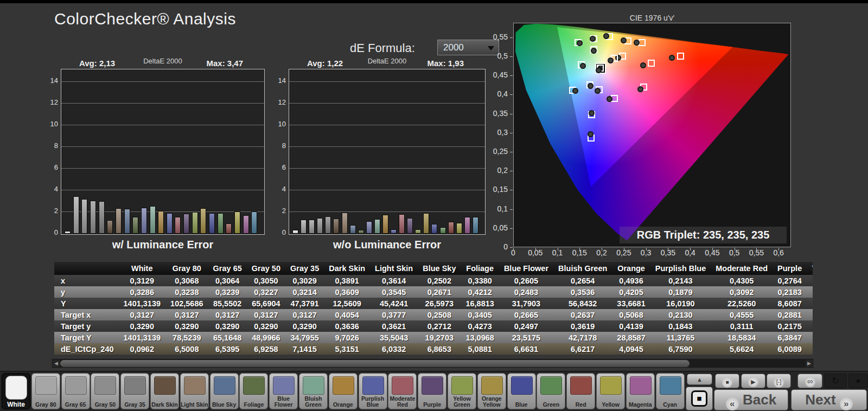 This screenshot has width=868, height=411. Describe the element at coordinates (699, 399) in the screenshot. I see `pattern-window-button: ■` at that location.